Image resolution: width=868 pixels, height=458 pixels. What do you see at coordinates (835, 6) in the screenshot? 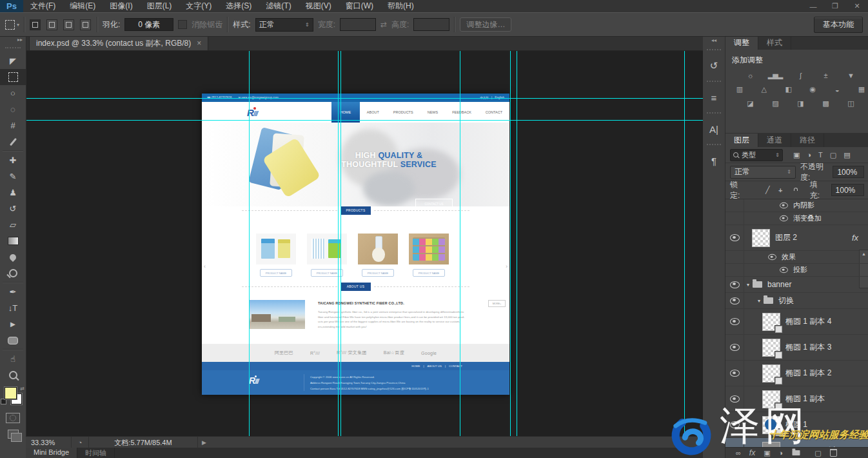
I see `restore-icon: ❐` at bounding box center [835, 6].